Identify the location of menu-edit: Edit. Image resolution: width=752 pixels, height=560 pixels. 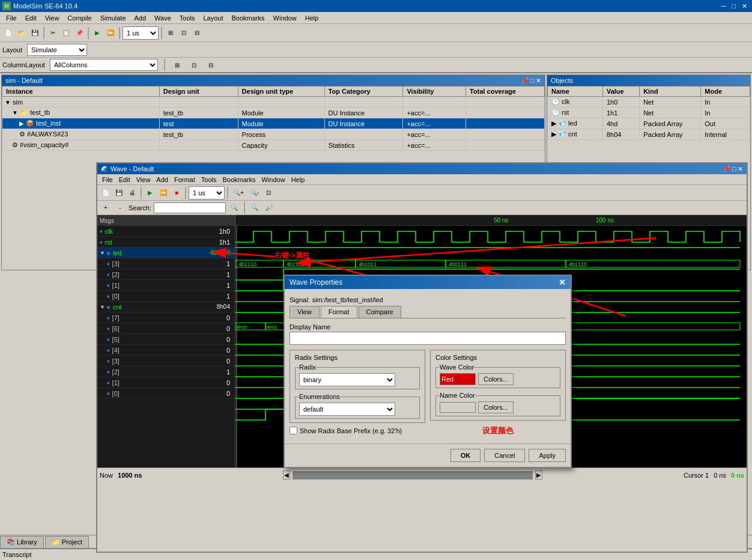
(31, 18).